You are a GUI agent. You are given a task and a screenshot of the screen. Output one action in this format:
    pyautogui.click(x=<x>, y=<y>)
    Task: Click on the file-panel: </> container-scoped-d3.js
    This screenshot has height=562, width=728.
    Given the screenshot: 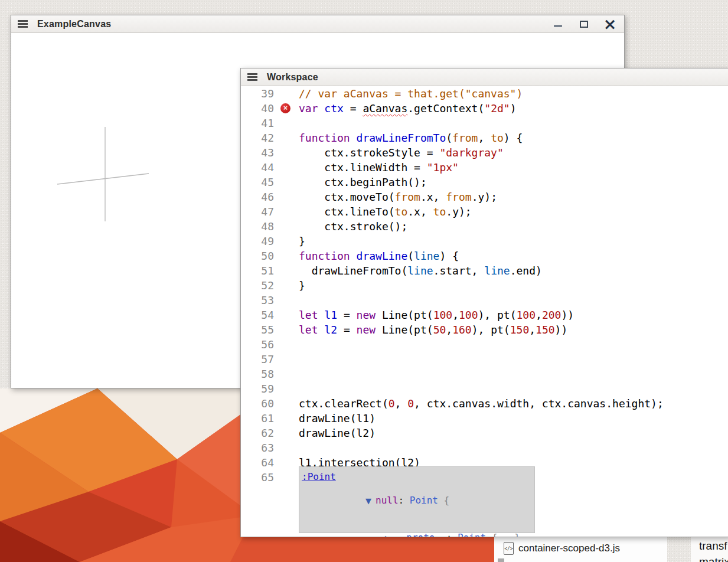 What is the action you would take?
    pyautogui.click(x=581, y=550)
    